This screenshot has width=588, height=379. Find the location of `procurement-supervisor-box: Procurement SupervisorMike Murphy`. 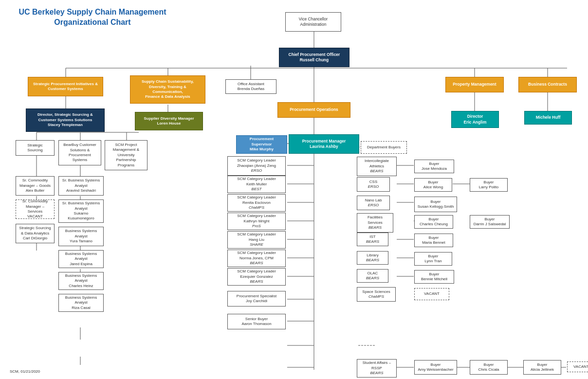

procurement-supervisor-box: Procurement SupervisorMike Murphy is located at coordinates (262, 144).